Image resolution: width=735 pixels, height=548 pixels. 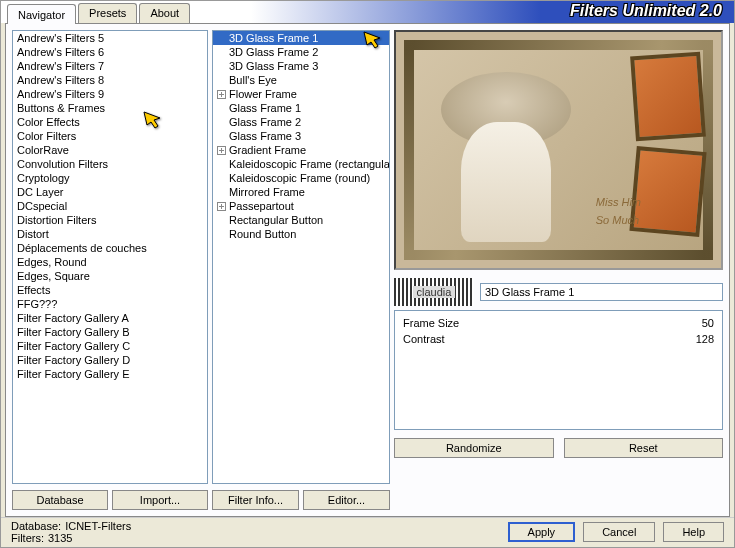 I want to click on preview-text-1: Miss Him, so click(x=618, y=202).